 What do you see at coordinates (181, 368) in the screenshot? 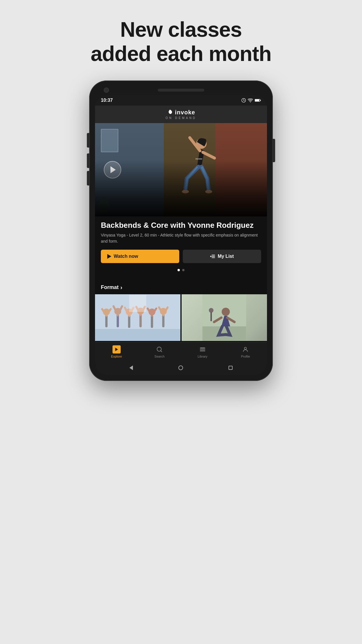
I see `android-home-button` at bounding box center [181, 368].